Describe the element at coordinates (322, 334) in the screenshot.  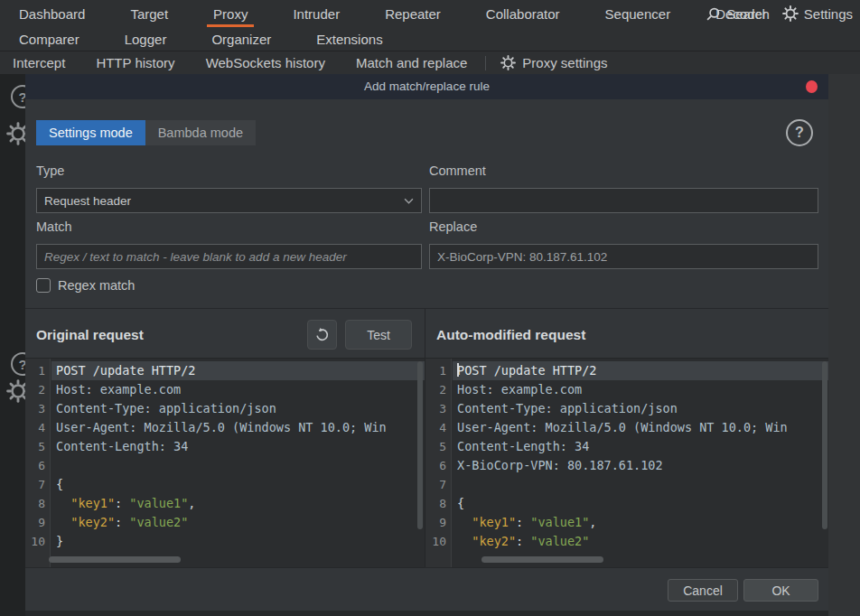
I see `undo-button` at that location.